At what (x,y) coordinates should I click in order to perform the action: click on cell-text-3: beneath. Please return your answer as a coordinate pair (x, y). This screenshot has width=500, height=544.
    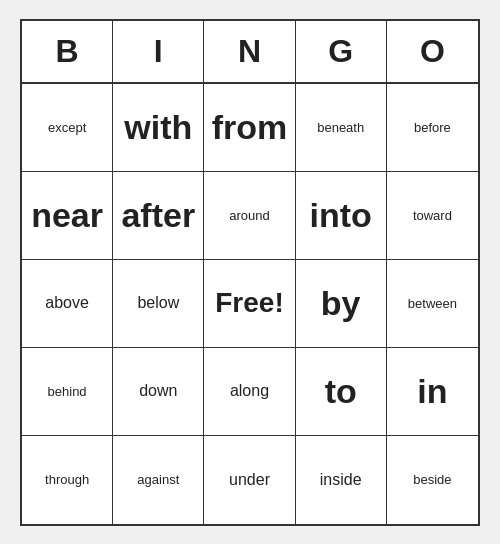
    Looking at the image, I should click on (340, 128).